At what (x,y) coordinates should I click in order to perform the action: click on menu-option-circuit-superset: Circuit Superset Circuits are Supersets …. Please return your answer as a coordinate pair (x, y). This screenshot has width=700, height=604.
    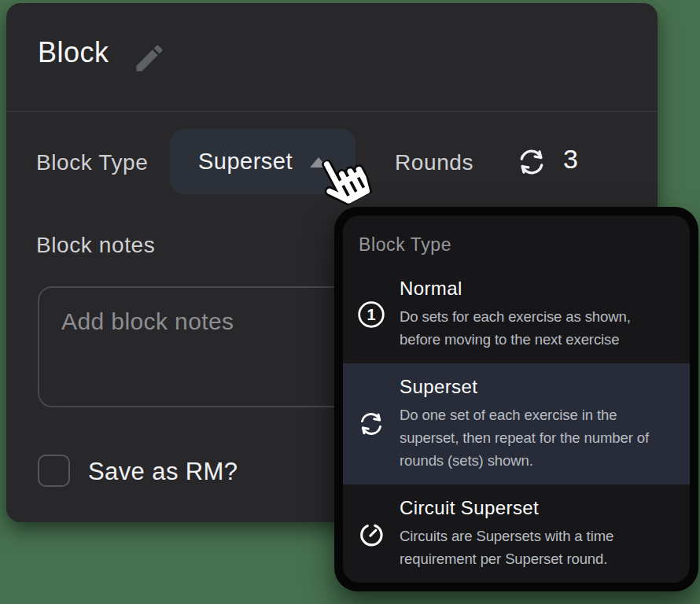
    Looking at the image, I should click on (516, 533).